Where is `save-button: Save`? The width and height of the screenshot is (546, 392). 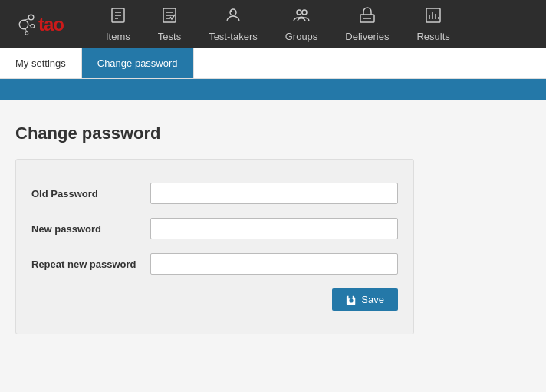
save-button: Save is located at coordinates (365, 299).